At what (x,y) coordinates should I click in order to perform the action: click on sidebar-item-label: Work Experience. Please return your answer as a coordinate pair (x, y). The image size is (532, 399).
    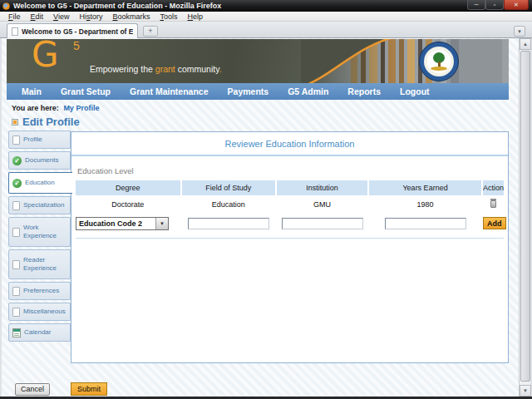
    Looking at the image, I should click on (46, 233).